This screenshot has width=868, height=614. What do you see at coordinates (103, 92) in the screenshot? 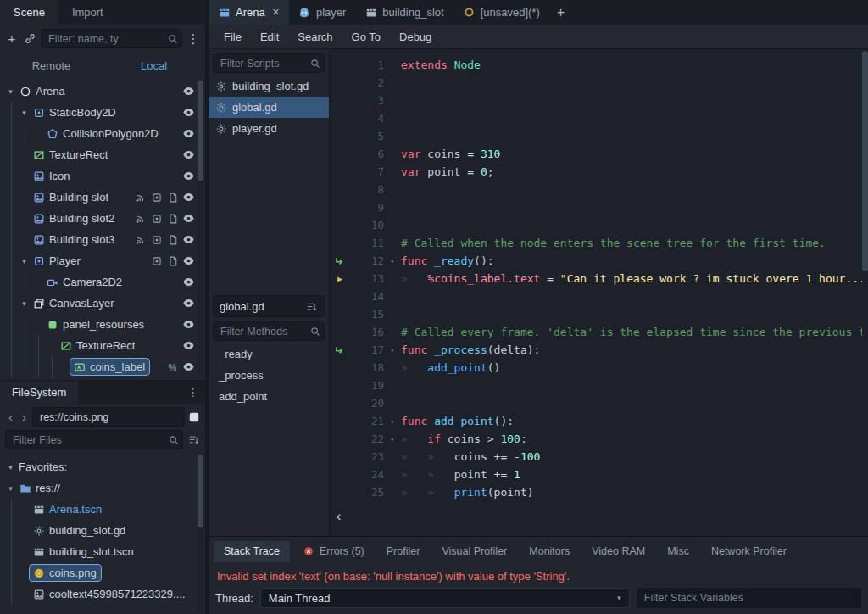
I see `scene-tree-item: ▾Arena` at bounding box center [103, 92].